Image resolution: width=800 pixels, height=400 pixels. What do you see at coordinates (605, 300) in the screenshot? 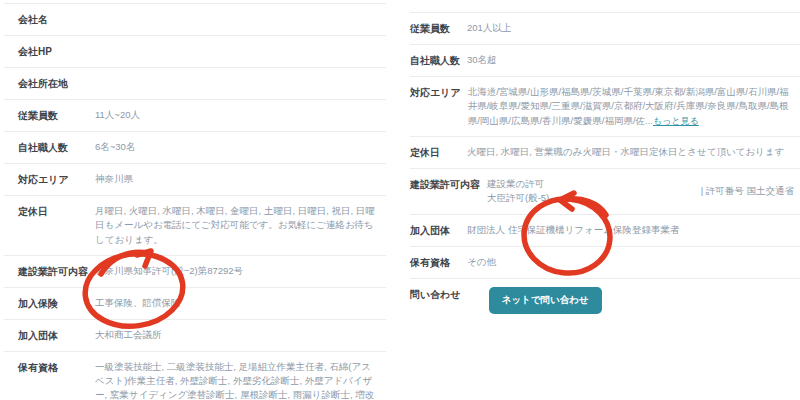
I see `info-row-inquiry: 問い合わせ ネットで問い合わせ` at bounding box center [605, 300].